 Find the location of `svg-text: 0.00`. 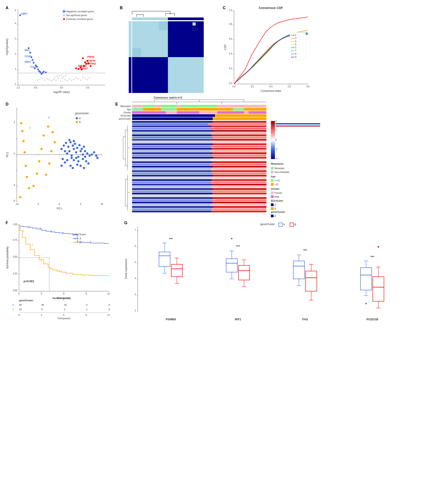

svg-text: 0.00 is located at coordinates (15, 290).